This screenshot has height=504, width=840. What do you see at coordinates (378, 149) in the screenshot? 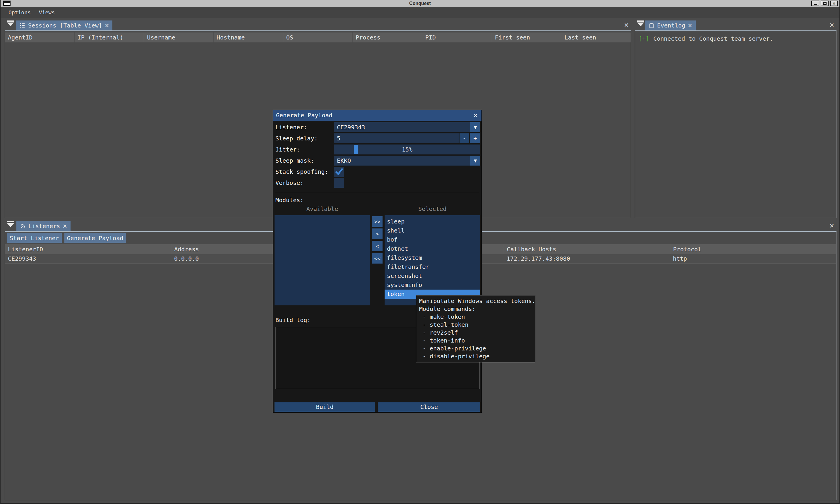
I see `jitter-field-row: Jitter: 15%` at bounding box center [378, 149].